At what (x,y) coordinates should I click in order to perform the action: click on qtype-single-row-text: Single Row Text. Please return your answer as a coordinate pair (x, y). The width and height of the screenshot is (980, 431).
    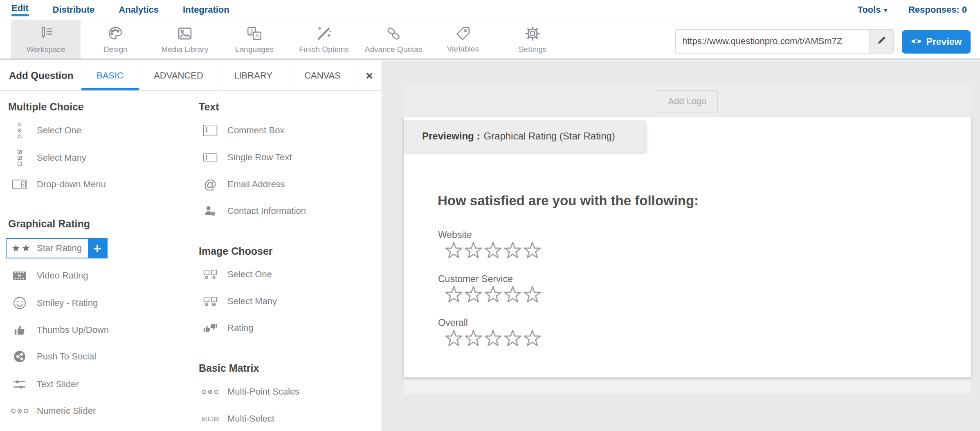
    Looking at the image, I should click on (245, 157).